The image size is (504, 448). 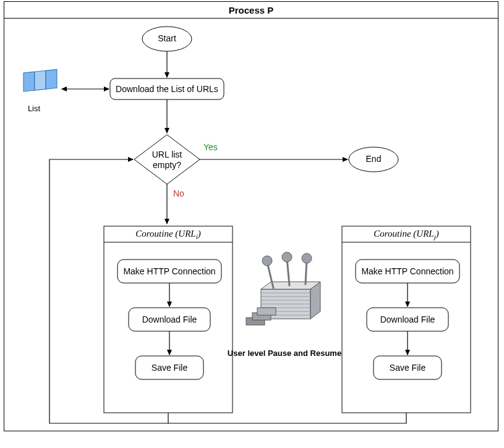 I want to click on coroutine-j-title: Coroutine (URLj), so click(x=406, y=234).